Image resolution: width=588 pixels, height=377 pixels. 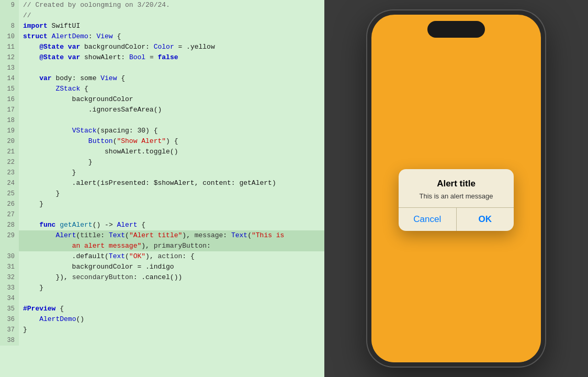 I want to click on alert-message: This is an alert message, so click(x=456, y=196).